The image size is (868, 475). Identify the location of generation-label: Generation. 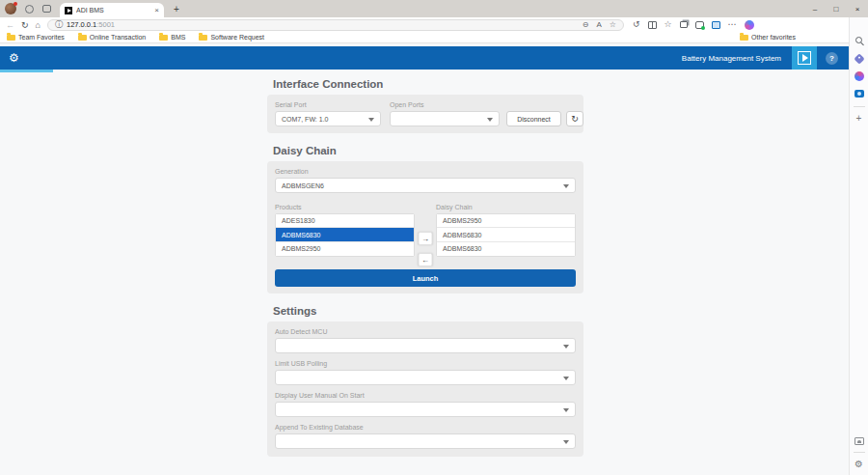
(425, 172).